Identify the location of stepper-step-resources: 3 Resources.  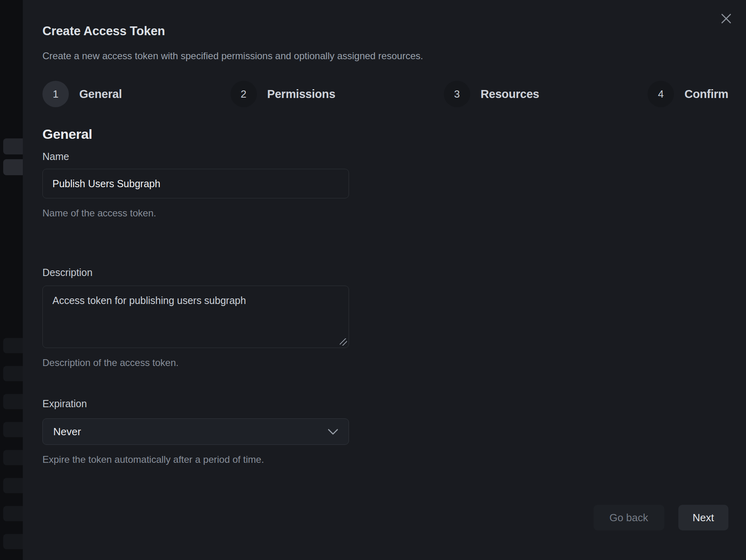
(491, 94).